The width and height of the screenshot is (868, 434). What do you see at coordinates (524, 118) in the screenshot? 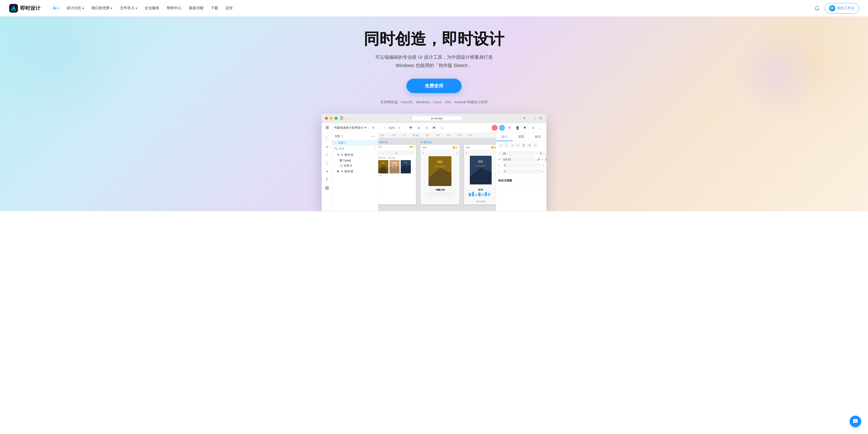
I see `titlebar-icon-btn-1: ⊕` at bounding box center [524, 118].